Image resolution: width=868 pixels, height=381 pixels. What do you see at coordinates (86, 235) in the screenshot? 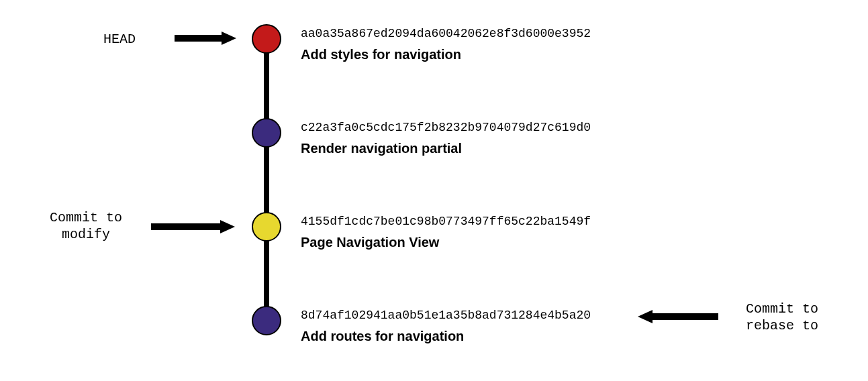
I see `label-line: modify` at bounding box center [86, 235].